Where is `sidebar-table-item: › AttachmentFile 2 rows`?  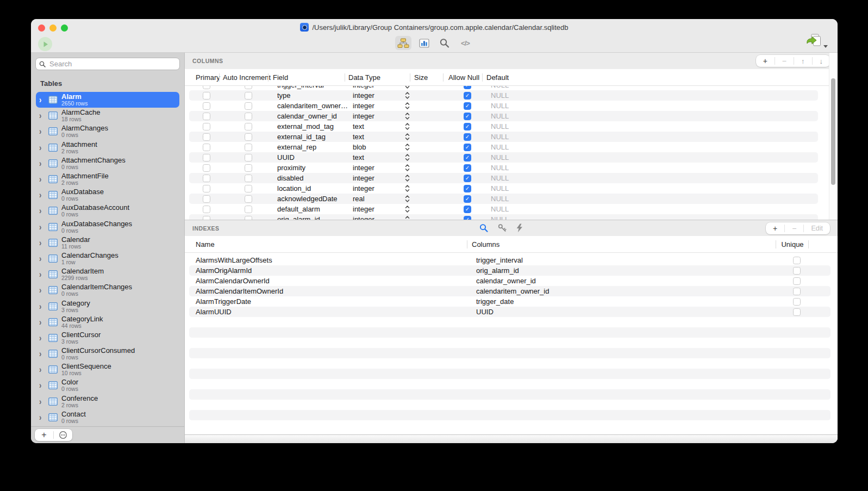
sidebar-table-item: › AttachmentFile 2 rows is located at coordinates (108, 179).